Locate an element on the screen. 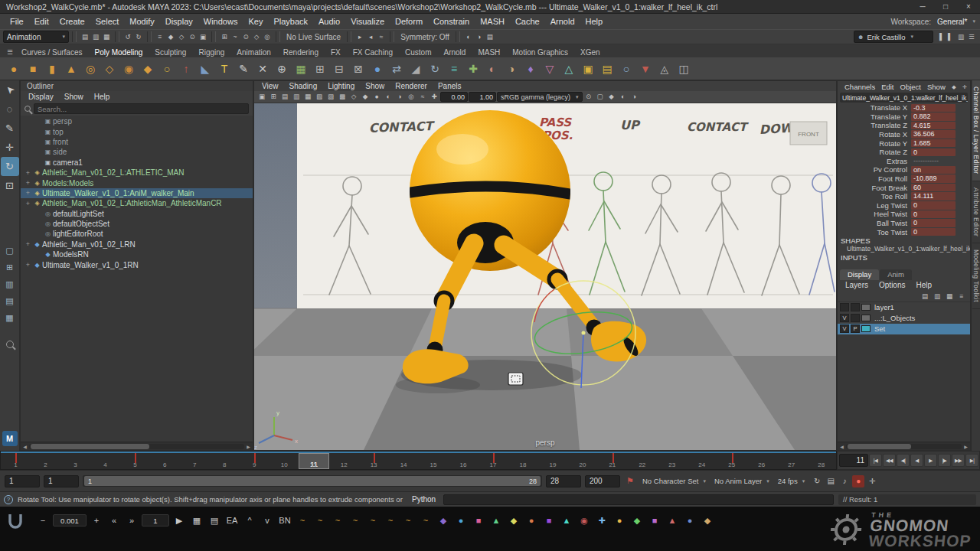 The image size is (980, 551). hold-current-keys-icon: ◆ is located at coordinates (637, 520).